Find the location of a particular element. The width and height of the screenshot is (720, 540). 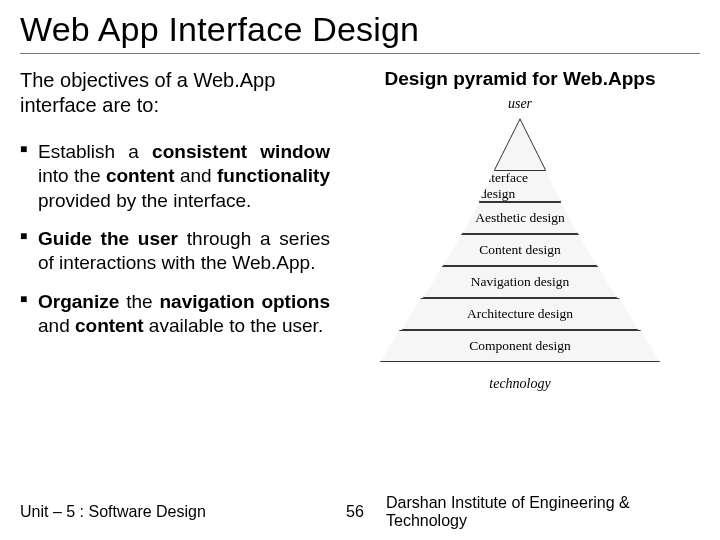

slide-title: Web App Interface Design is located at coordinates (360, 32).